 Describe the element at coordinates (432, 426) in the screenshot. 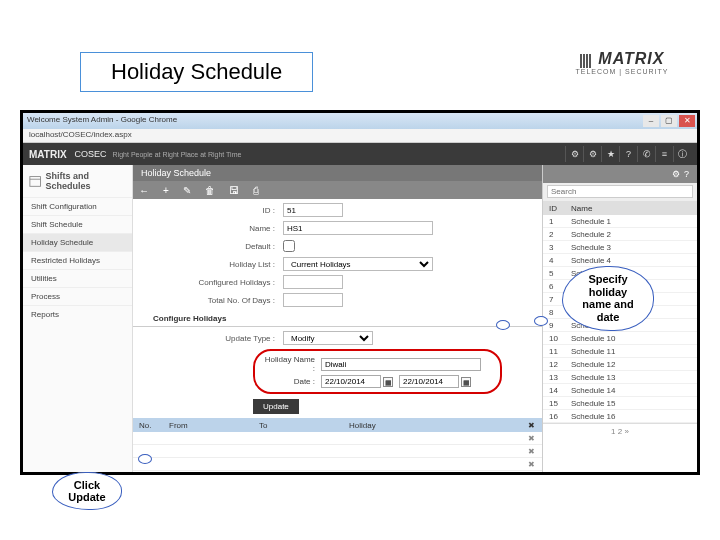

I see `col-holiday: Holiday` at that location.